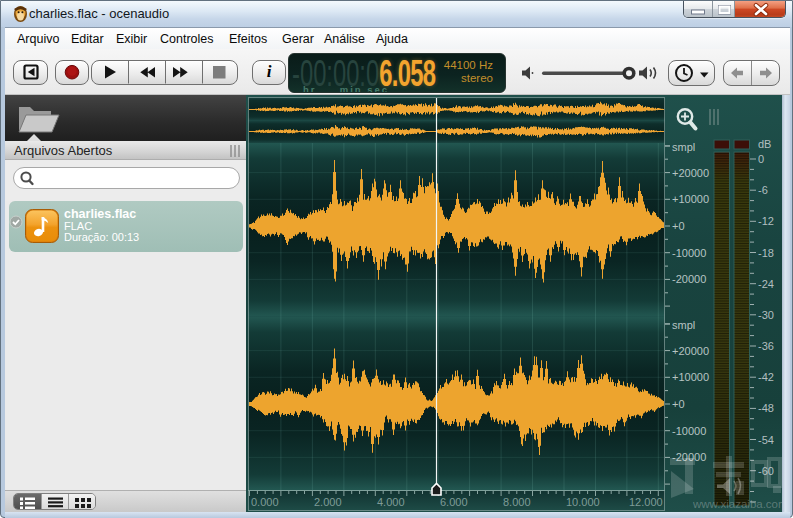  What do you see at coordinates (391, 502) in the screenshot?
I see `svg-text: 4.000` at bounding box center [391, 502].